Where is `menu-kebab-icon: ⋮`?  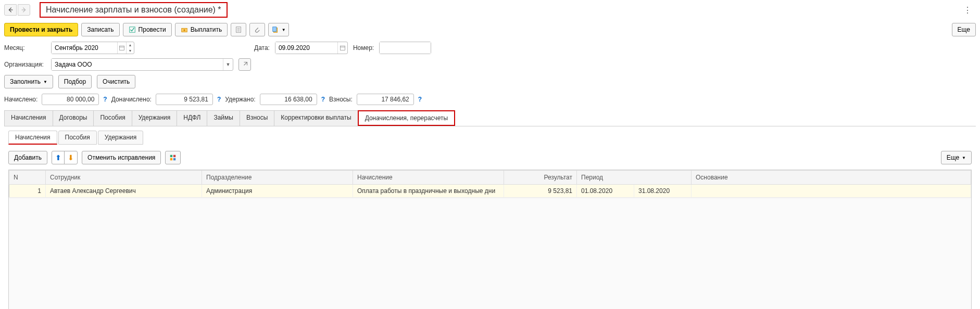
menu-kebab-icon: ⋮ is located at coordinates (968, 10).